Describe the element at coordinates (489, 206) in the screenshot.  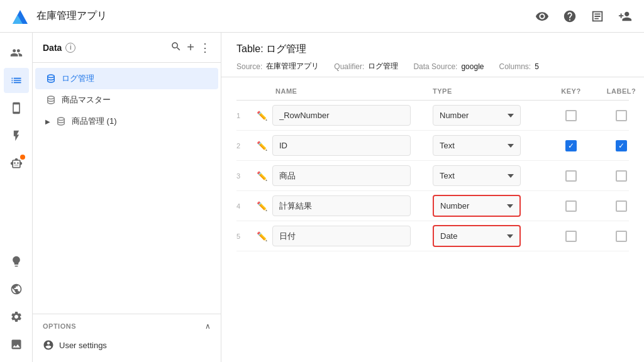
I see `type-cell-4: NumberTextDate` at that location.